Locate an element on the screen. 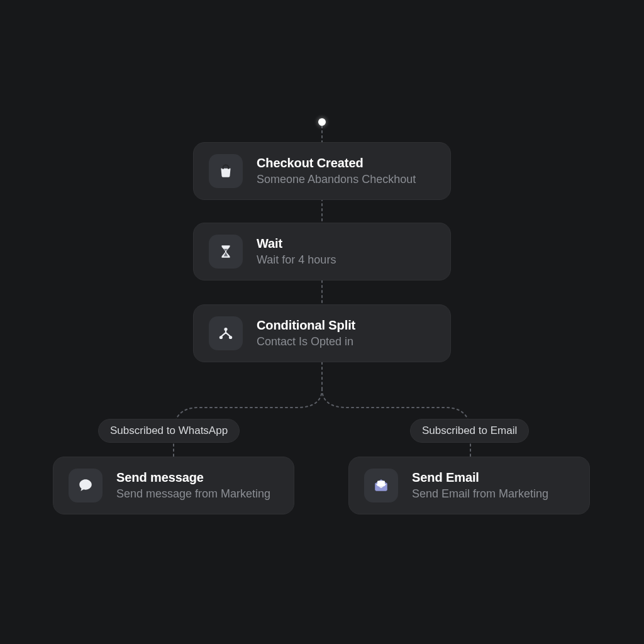 Image resolution: width=644 pixels, height=644 pixels. node-subtitle: Send message from Marketing is located at coordinates (194, 494).